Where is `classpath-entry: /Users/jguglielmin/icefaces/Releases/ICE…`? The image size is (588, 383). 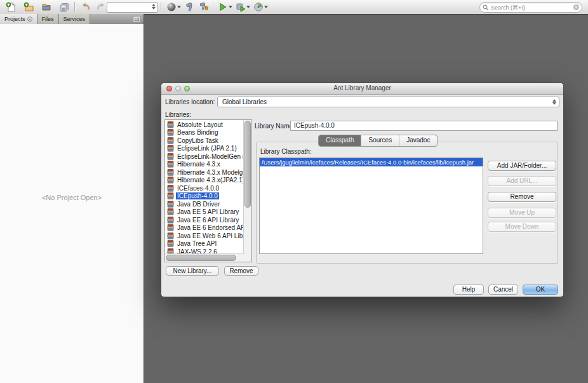
classpath-entry: /Users/jguglielmin/icefaces/Releases/ICE… is located at coordinates (371, 163).